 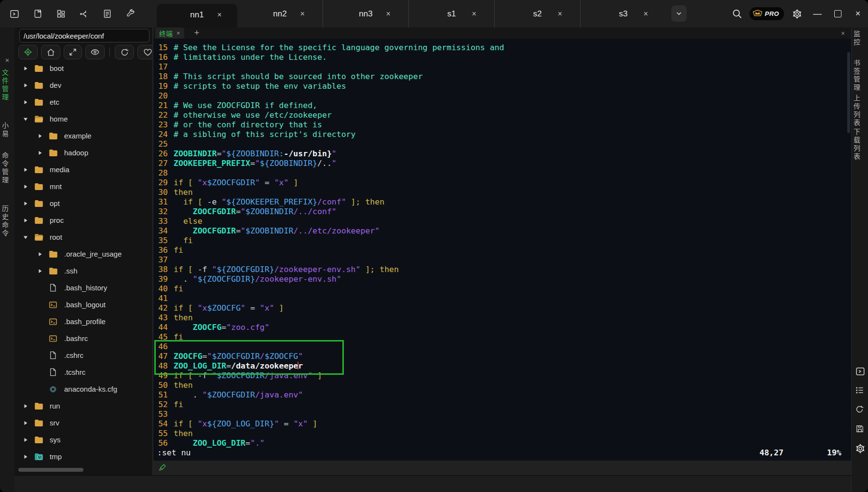 I want to click on tree-item-.tcshrc: .tcshrc, so click(x=83, y=372).